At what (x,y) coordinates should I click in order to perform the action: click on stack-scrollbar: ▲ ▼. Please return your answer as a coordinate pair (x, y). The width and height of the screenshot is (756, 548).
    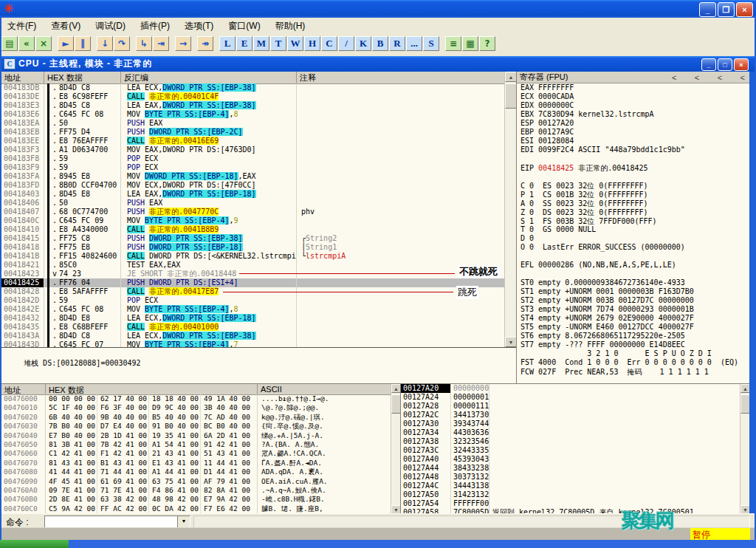
    Looking at the image, I should click on (744, 449).